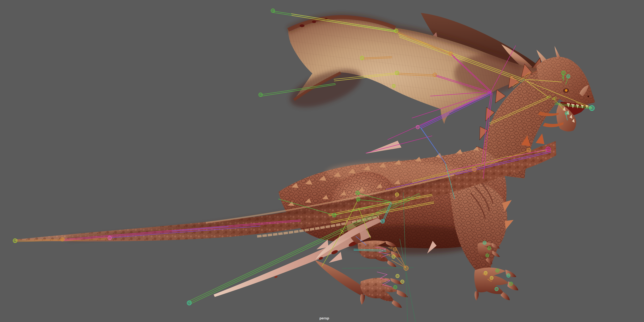 The image size is (644, 322). Describe the element at coordinates (588, 97) in the screenshot. I see `nostril` at that location.